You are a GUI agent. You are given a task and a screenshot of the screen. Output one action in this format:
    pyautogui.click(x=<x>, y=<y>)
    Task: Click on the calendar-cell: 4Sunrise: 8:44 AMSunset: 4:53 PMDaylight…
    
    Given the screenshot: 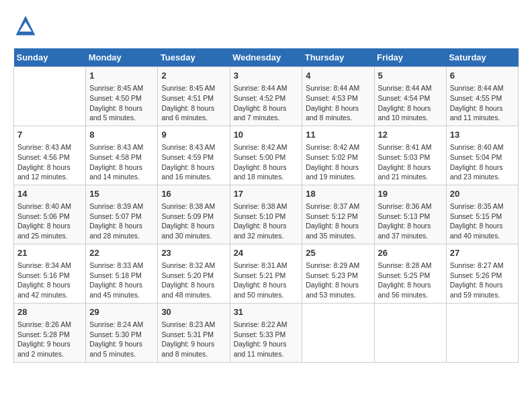 What is the action you would take?
    pyautogui.click(x=339, y=97)
    